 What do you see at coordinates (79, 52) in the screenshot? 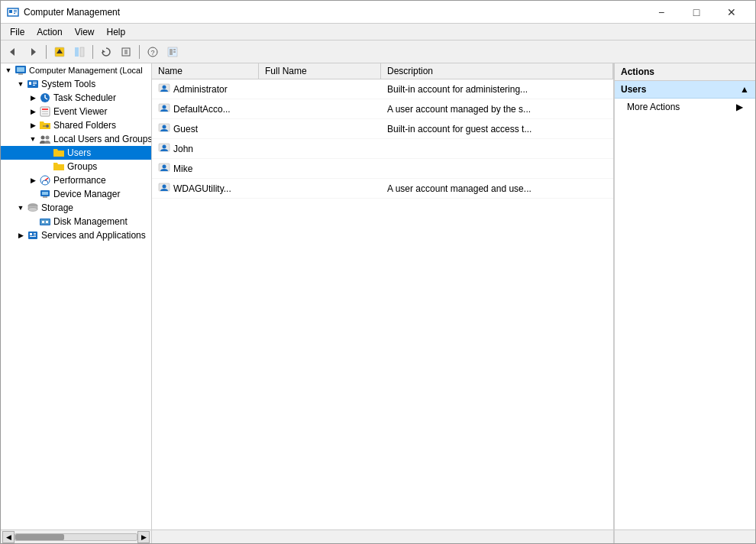
I see `show-hide-button` at bounding box center [79, 52].